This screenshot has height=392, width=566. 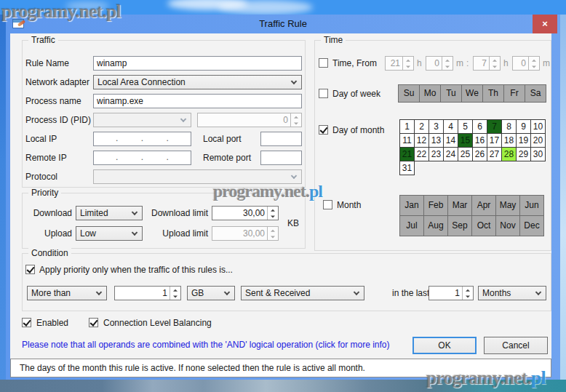 I want to click on day-cell-11: 11, so click(x=407, y=140).